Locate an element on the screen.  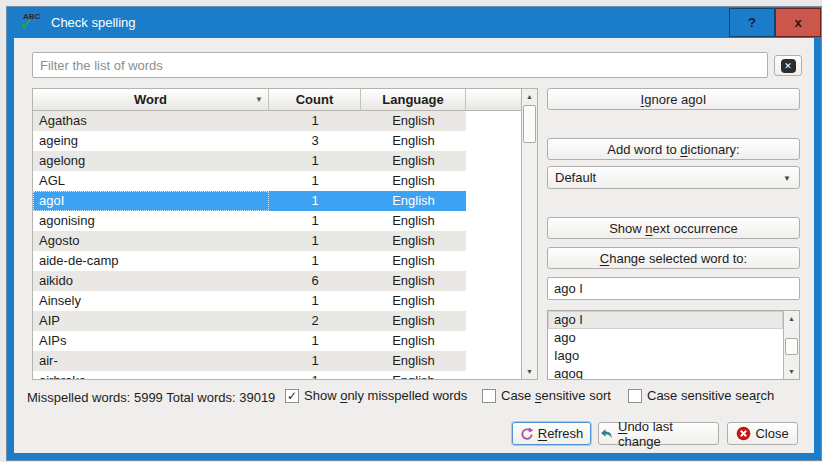
show-only-misspelled-checkbox: ✓ Show only misspelled words is located at coordinates (376, 396).